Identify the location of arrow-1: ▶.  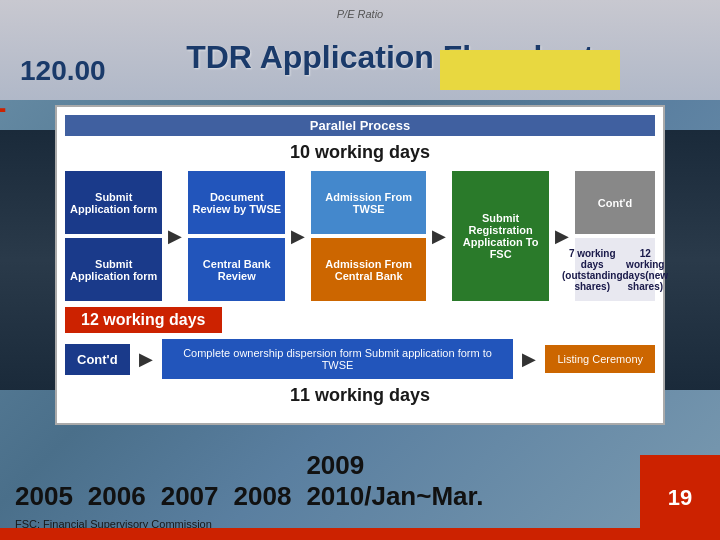
(175, 236).